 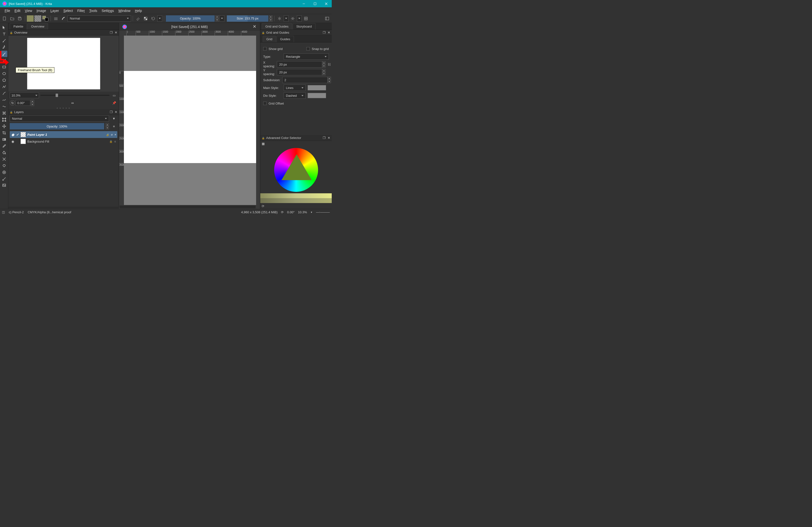 I want to click on move-tool, so click(x=4, y=28).